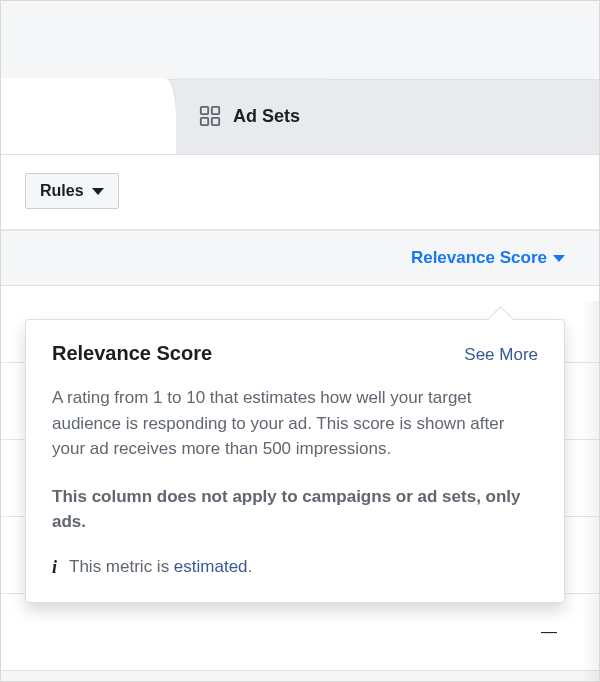 The height and width of the screenshot is (682, 600). What do you see at coordinates (488, 258) in the screenshot?
I see `column-relevance-score: Relevance Score` at bounding box center [488, 258].